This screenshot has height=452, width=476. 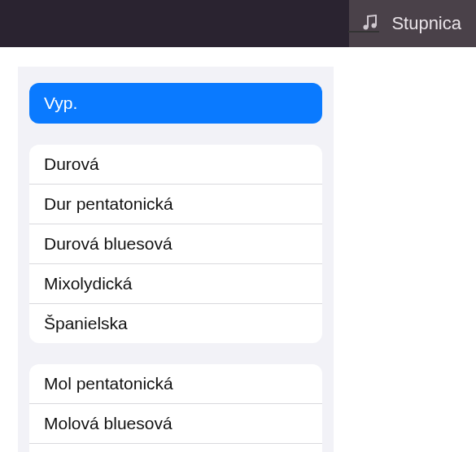 I want to click on scale-group-minor: Mol pentatonická Molová bluesová Japonsk…, so click(x=176, y=408).